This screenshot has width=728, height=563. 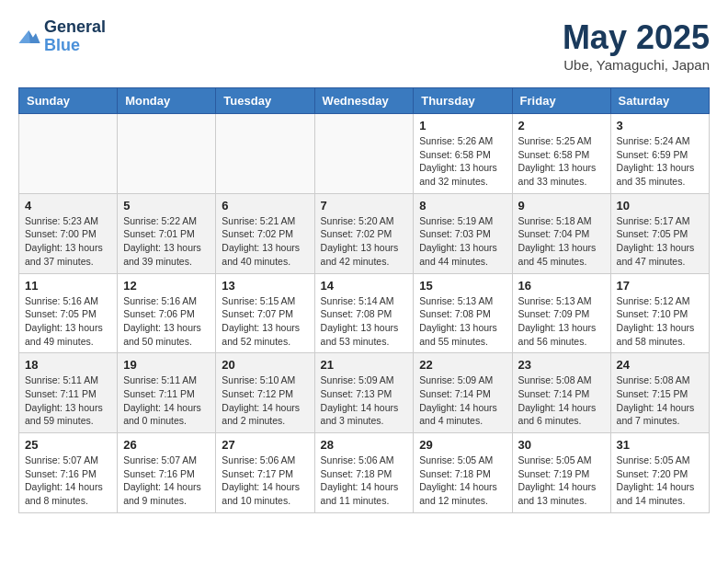 What do you see at coordinates (364, 101) in the screenshot?
I see `weekday-header-wednesday: Wednesday` at bounding box center [364, 101].